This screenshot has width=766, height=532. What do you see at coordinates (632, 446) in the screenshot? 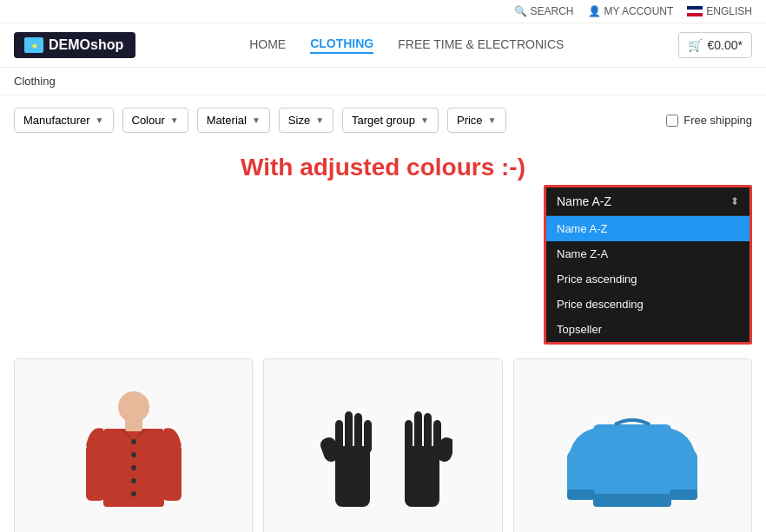
I see `product-sweatshirt-svg` at bounding box center [632, 446].